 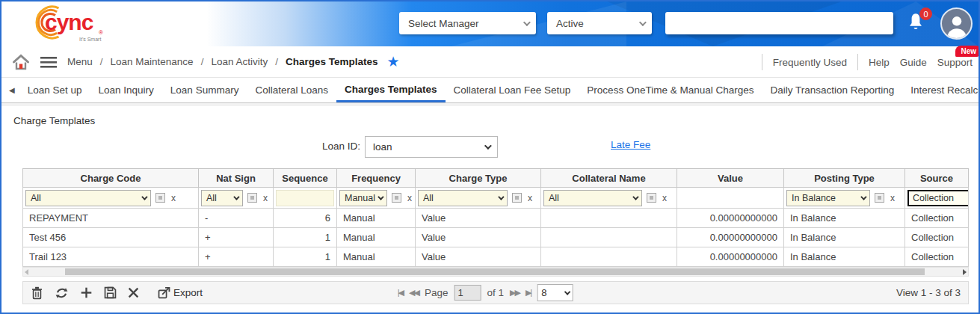 I want to click on select-manager-value: Select Manager, so click(x=444, y=24).